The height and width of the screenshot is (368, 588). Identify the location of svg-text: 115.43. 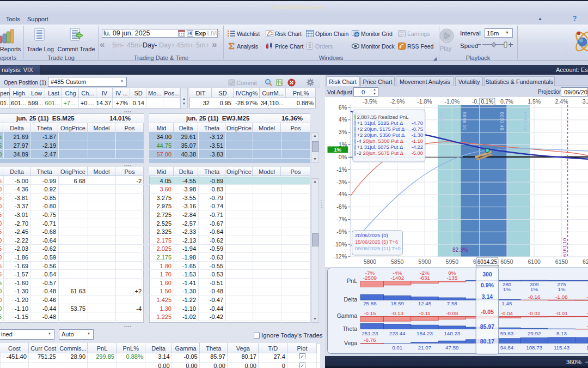
(562, 348).